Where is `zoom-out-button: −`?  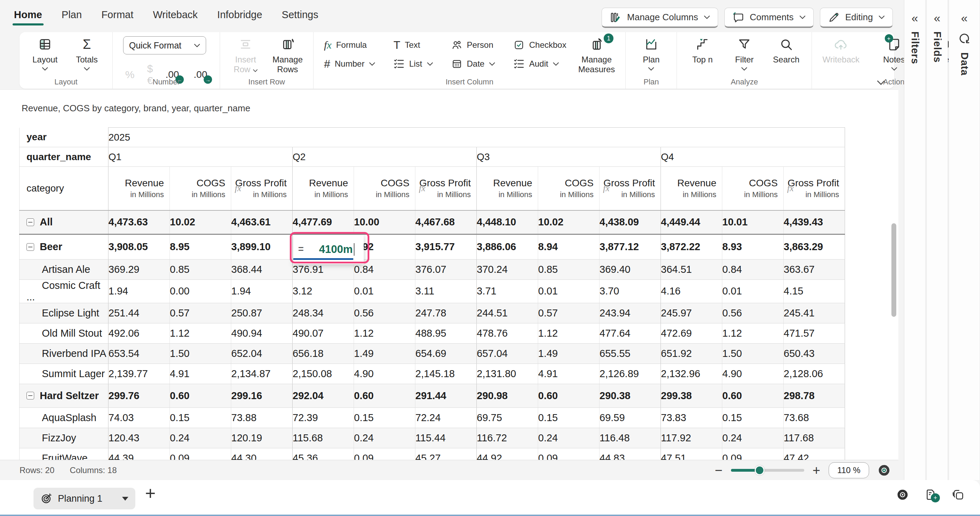 zoom-out-button: − is located at coordinates (719, 470).